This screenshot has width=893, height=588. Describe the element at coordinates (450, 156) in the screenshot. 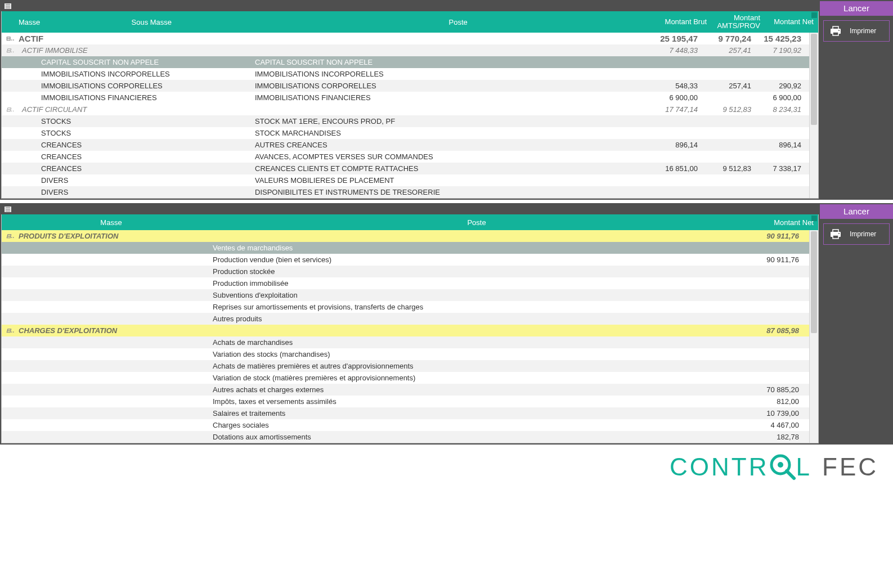

I see `poste-cell: AVANCES, ACOMPTES VERSES SUR COMMANDES` at that location.